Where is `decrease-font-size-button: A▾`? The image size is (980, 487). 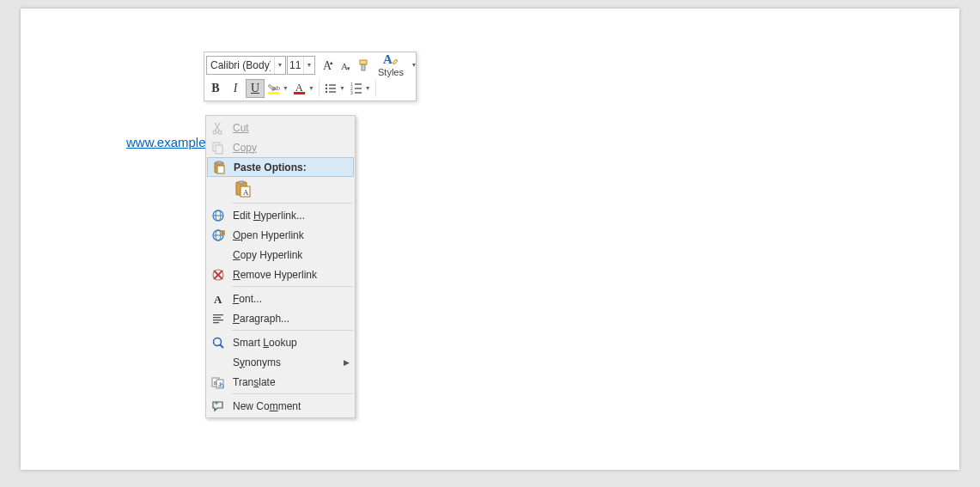 decrease-font-size-button: A▾ is located at coordinates (346, 65).